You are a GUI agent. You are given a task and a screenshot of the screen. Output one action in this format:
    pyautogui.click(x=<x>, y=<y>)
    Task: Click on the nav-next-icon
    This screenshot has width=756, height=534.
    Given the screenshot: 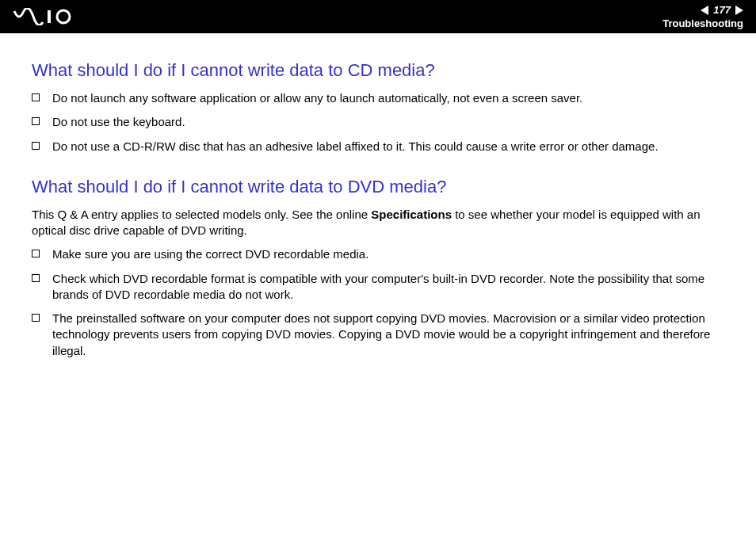 What is the action you would take?
    pyautogui.click(x=739, y=10)
    